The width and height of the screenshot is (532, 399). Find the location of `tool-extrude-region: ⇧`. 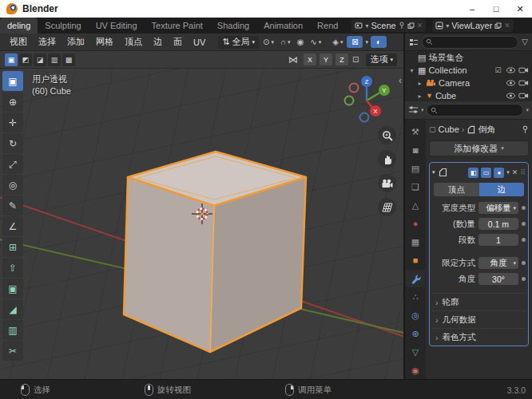

tool-extrude-region: ⇧ is located at coordinates (13, 268).